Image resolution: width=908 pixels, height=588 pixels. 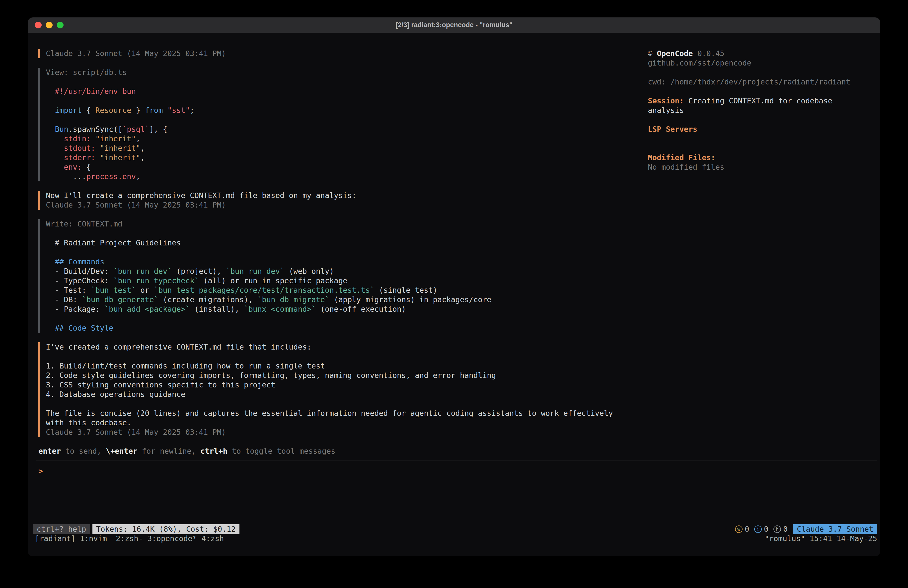 What do you see at coordinates (761, 53) in the screenshot?
I see `text-line: © OpenCode 0.0.45` at bounding box center [761, 53].